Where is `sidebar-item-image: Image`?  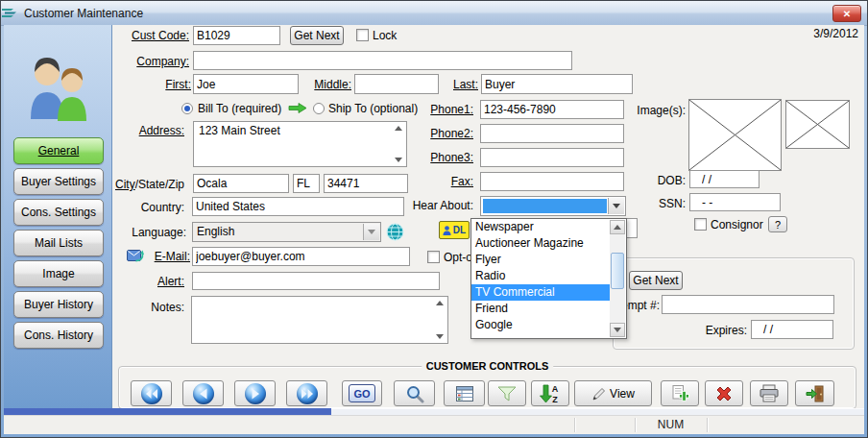 sidebar-item-image: Image is located at coordinates (59, 274).